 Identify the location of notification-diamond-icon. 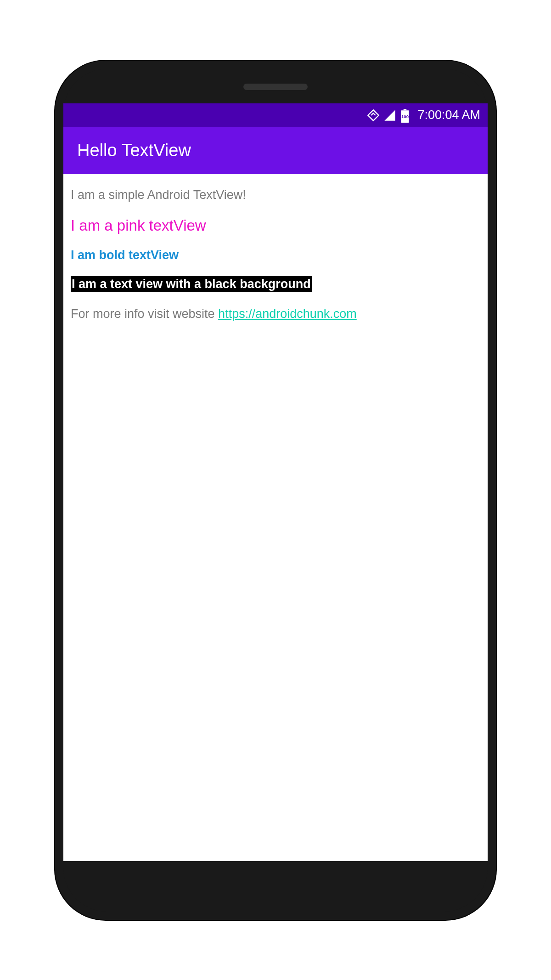
(373, 115).